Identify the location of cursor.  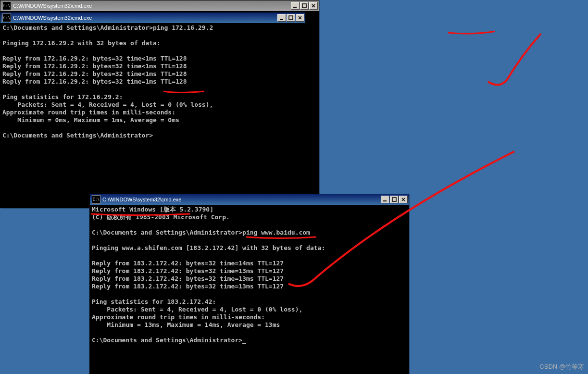
(244, 343).